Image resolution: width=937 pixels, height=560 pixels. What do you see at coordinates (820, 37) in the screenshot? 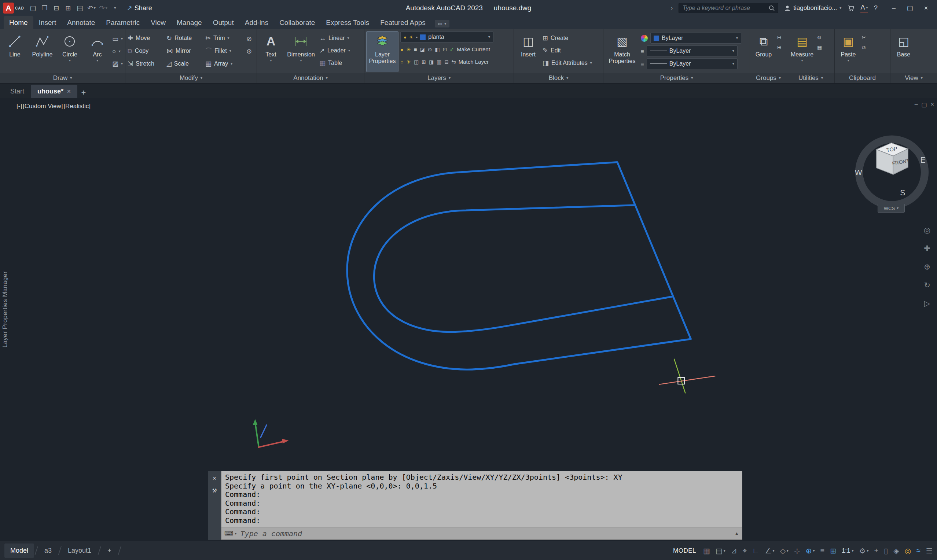
I see `quick-select-tool: ⊚` at bounding box center [820, 37].